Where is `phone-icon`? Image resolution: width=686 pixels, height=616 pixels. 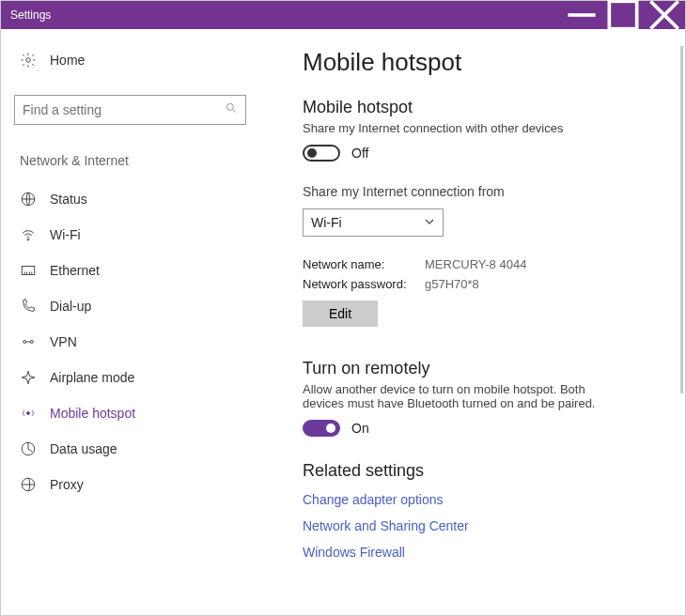 phone-icon is located at coordinates (28, 306).